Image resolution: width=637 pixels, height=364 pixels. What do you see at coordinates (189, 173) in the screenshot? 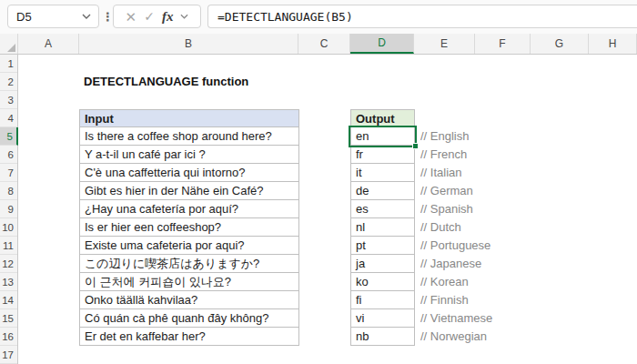
I see `input-cell-b7: C'è una caffetteria qui intorno?` at bounding box center [189, 173].